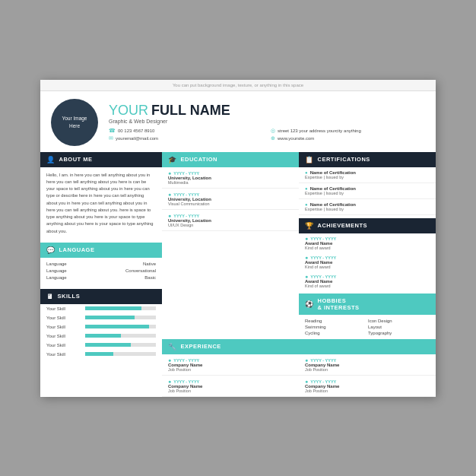 The height and width of the screenshot is (476, 476). I want to click on address-icon: ◎, so click(273, 131).